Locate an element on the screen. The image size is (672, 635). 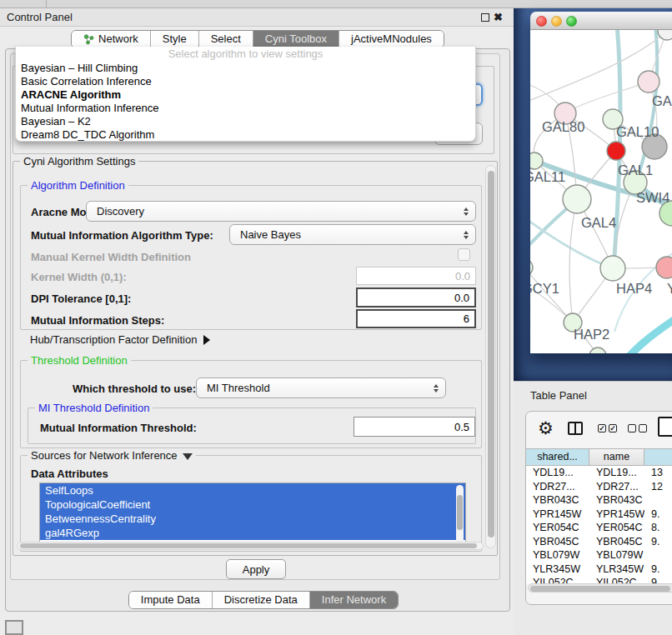
table-settings-gear-icon: ⚙ is located at coordinates (545, 428).